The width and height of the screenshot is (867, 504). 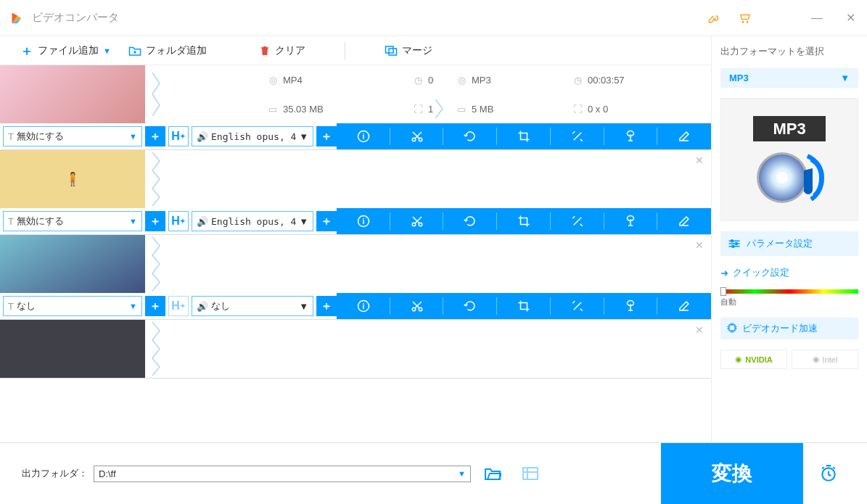 What do you see at coordinates (482, 109) in the screenshot?
I see `out-size: 5 MB` at bounding box center [482, 109].